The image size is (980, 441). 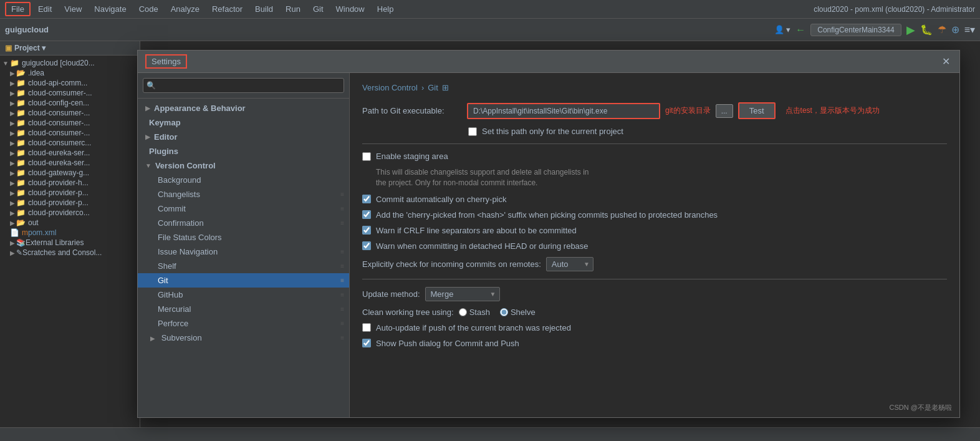 What do you see at coordinates (70, 83) in the screenshot?
I see `tree-api-comm: ▶ 📁 cloud-api-comm...` at bounding box center [70, 83].